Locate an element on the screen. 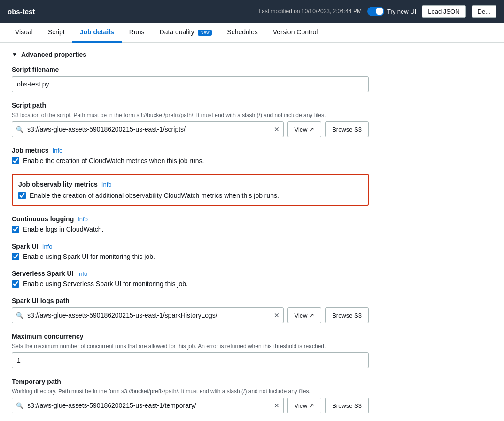 The width and height of the screenshot is (504, 421). temporary-path-clear-icon: ✕ is located at coordinates (277, 405).